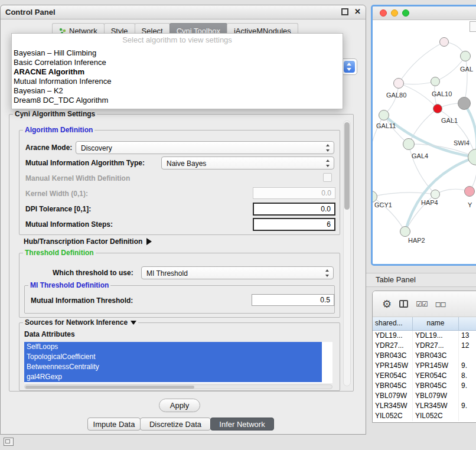 The image size is (476, 450). I want to click on close-traffic-light, so click(383, 13).